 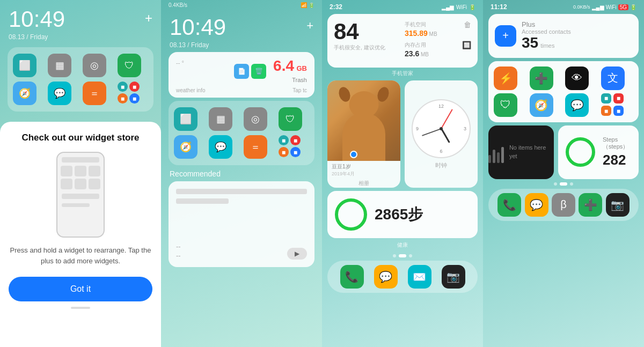 I want to click on p4-signal: ▂▄▆, so click(x=598, y=8).